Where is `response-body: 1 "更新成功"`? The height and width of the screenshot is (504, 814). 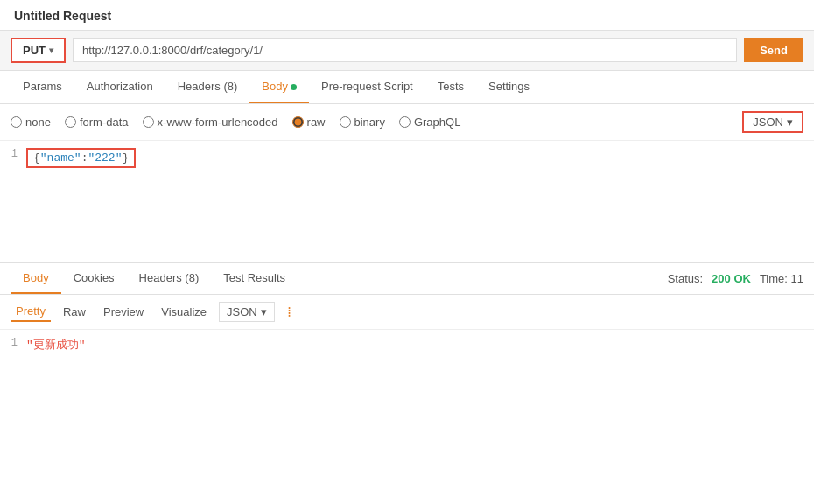 response-body: 1 "更新成功" is located at coordinates (407, 345).